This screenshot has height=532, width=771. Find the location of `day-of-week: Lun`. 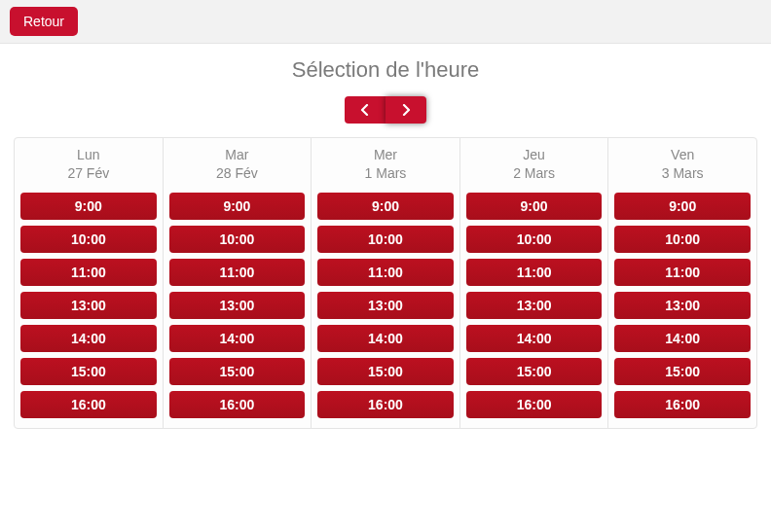

day-of-week: Lun is located at coordinates (88, 156).